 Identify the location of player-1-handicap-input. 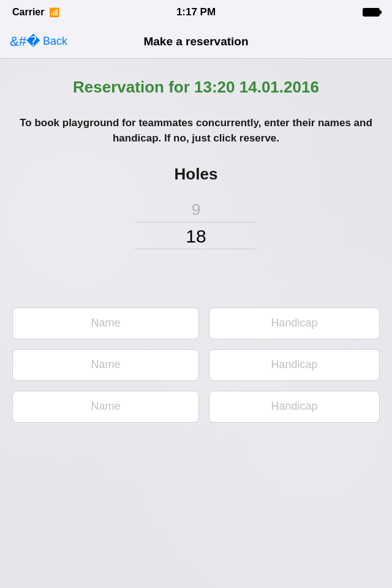
(294, 323).